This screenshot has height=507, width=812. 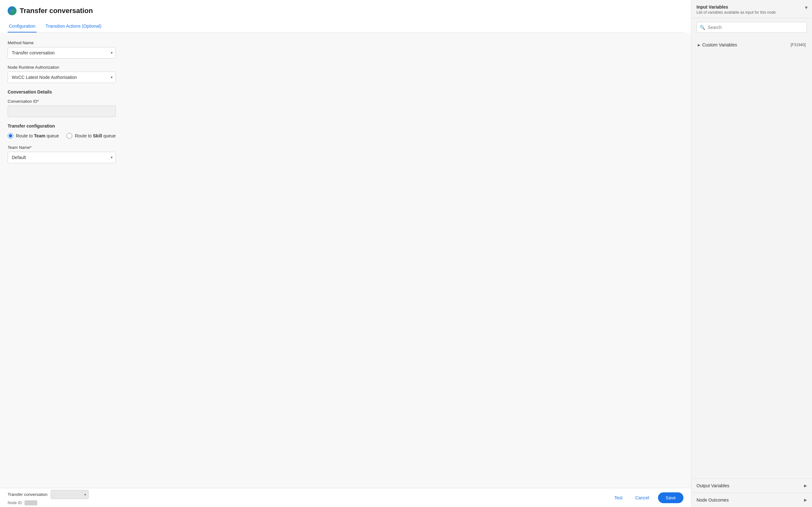 What do you see at coordinates (48, 498) in the screenshot?
I see `bottom-left: Transfer conversation ▾ Node ID:` at bounding box center [48, 498].